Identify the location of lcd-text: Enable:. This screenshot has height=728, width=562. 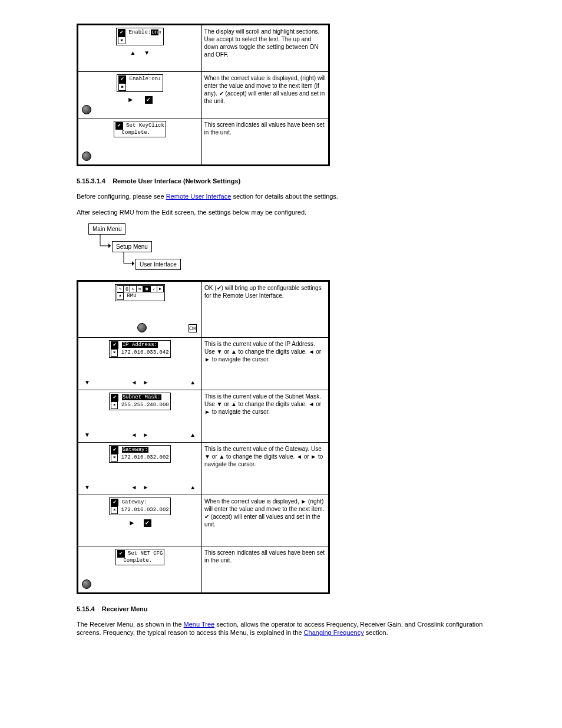
(140, 32).